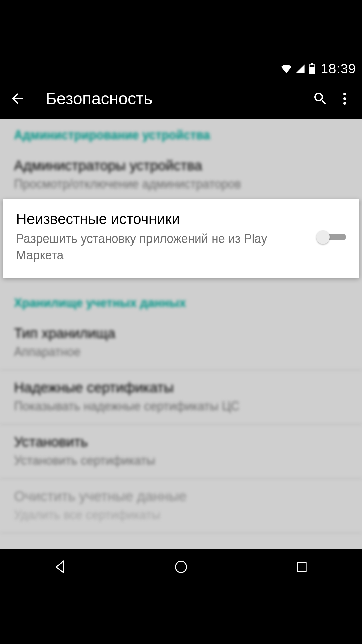  I want to click on item-subtitle: Установить сертификаты, so click(181, 461).